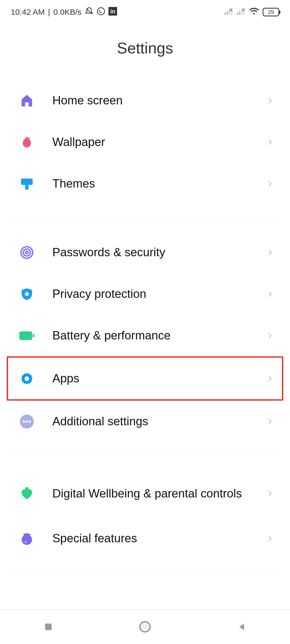  I want to click on settings-item-label: Additional settings, so click(159, 421).